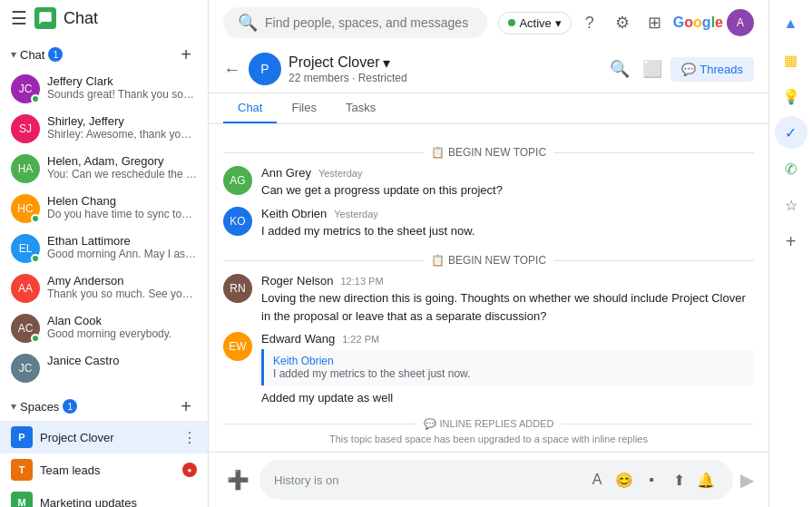 The image size is (812, 507). What do you see at coordinates (103, 470) in the screenshot?
I see `spaces-item-team-leads: TTeam leads●` at bounding box center [103, 470].